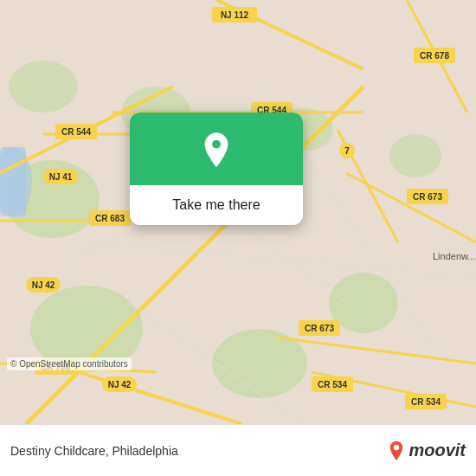 The width and height of the screenshot is (476, 476). Describe the element at coordinates (454, 256) in the screenshot. I see `svg-text: Lindenw...` at that location.